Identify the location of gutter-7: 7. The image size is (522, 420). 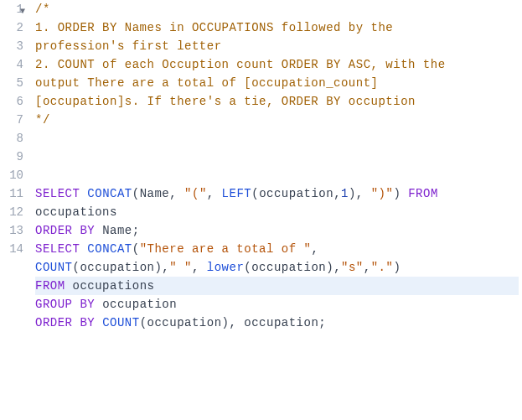
(12, 120).